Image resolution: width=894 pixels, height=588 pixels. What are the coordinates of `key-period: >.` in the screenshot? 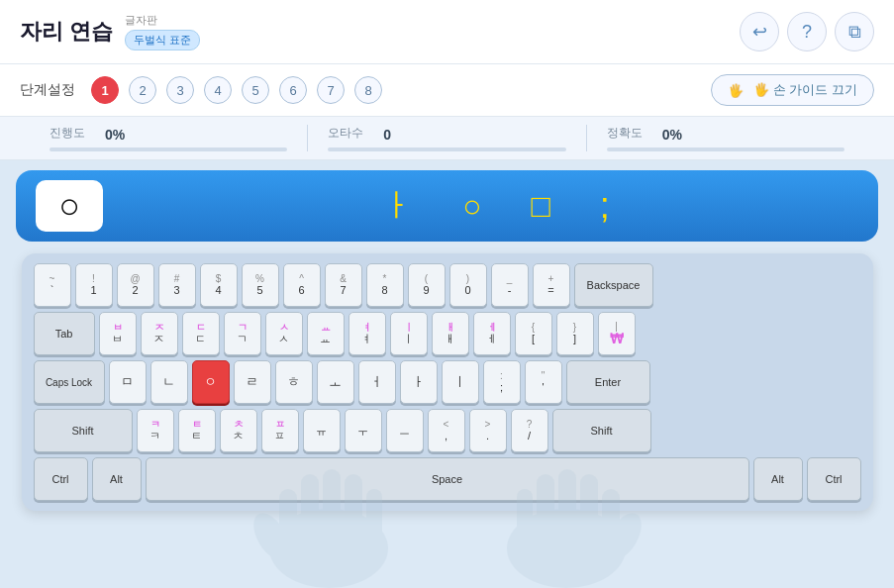 It's located at (488, 431).